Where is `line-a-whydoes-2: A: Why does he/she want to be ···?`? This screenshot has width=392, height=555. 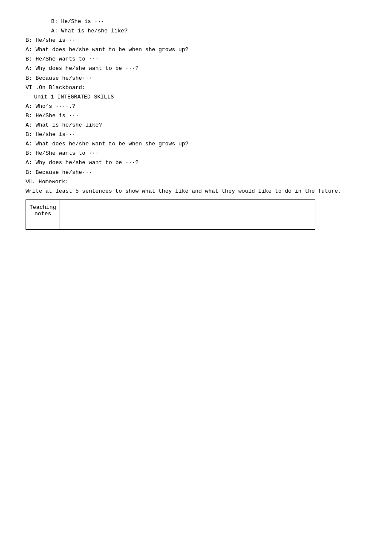 line-a-whydoes-2: A: Why does he/she want to be ···? is located at coordinates (196, 163).